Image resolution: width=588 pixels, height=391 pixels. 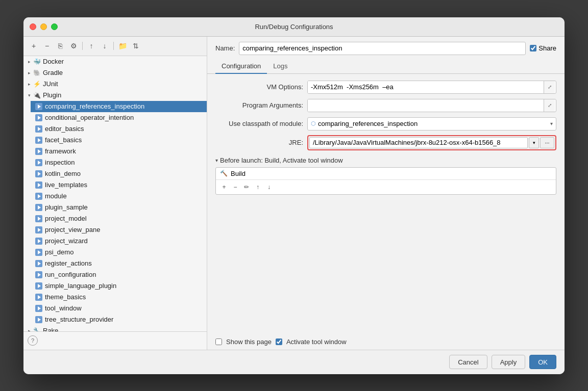 What do you see at coordinates (224, 187) in the screenshot?
I see `before-launch-add-button: +` at bounding box center [224, 187].